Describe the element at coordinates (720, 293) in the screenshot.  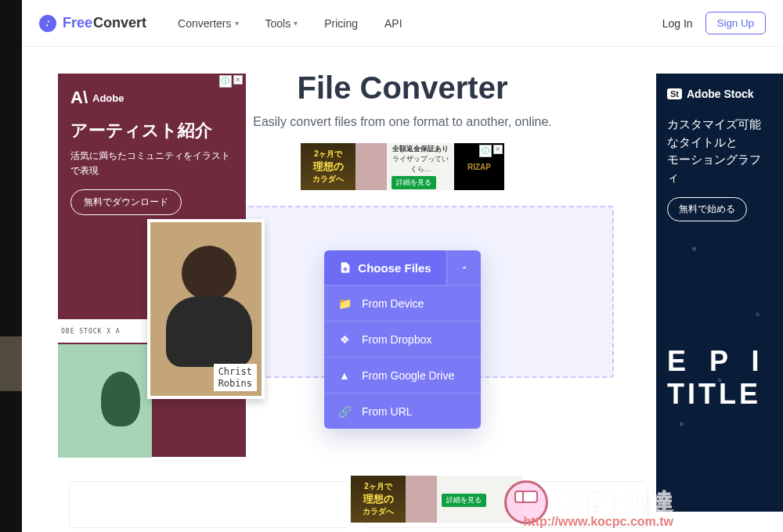
I see `ad-sidebar-right: St Adobe Stock カスタマイズ可能なタイトルと モーショングラフィ …` at that location.